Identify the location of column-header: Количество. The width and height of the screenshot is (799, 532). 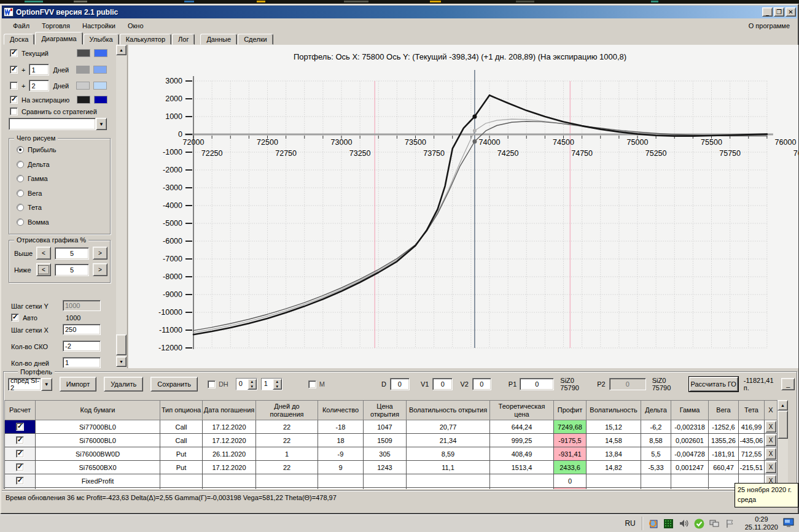
(341, 411).